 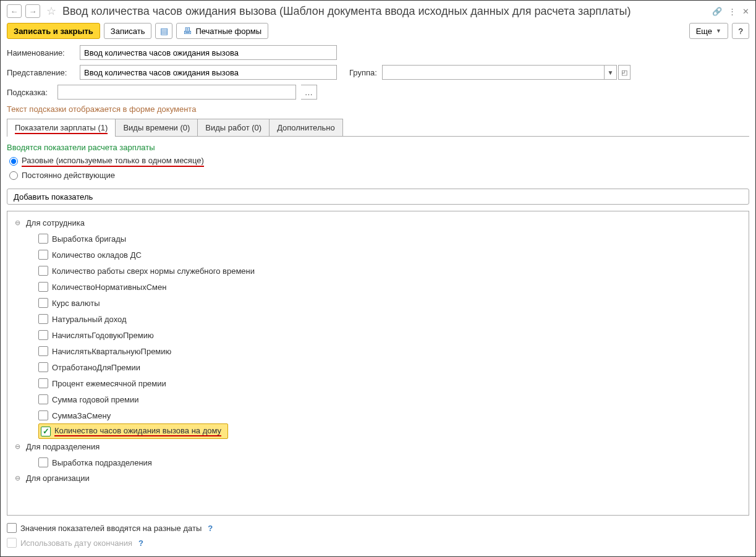 I want to click on help-button: ?, so click(x=741, y=31).